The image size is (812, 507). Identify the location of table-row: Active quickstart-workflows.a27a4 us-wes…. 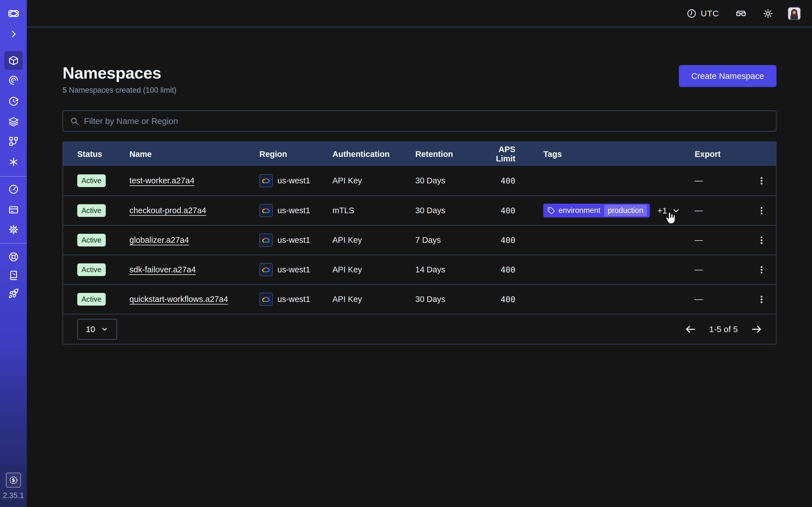
(419, 299).